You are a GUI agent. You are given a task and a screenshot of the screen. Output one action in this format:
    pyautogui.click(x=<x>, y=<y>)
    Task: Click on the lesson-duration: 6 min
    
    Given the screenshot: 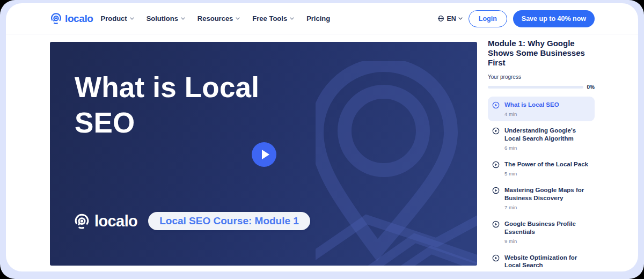 What is the action you would take?
    pyautogui.click(x=547, y=148)
    